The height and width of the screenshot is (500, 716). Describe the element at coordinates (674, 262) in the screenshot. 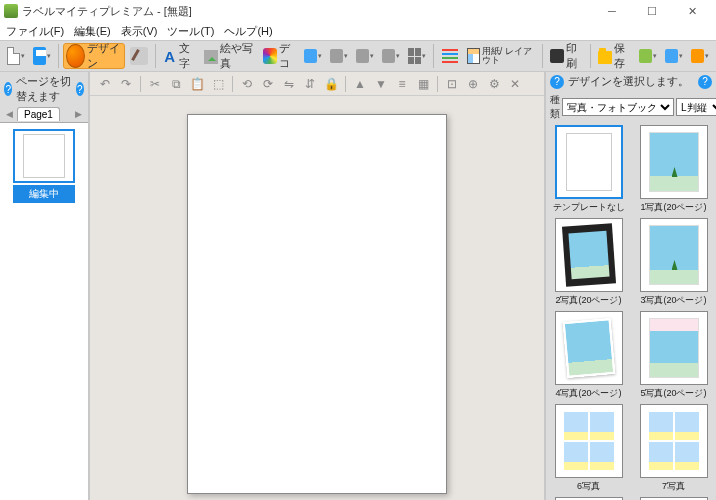

I see `template-item: 3写真(20ページ)` at that location.